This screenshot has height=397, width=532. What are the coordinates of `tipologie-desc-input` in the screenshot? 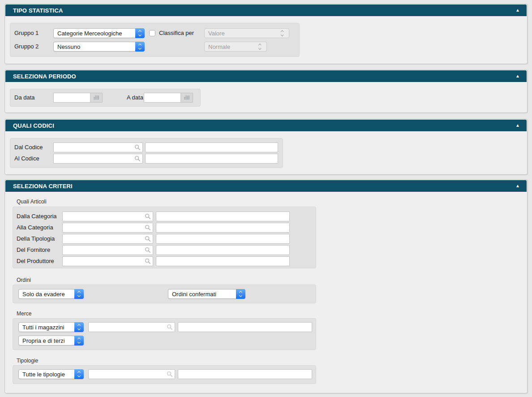 It's located at (245, 374).